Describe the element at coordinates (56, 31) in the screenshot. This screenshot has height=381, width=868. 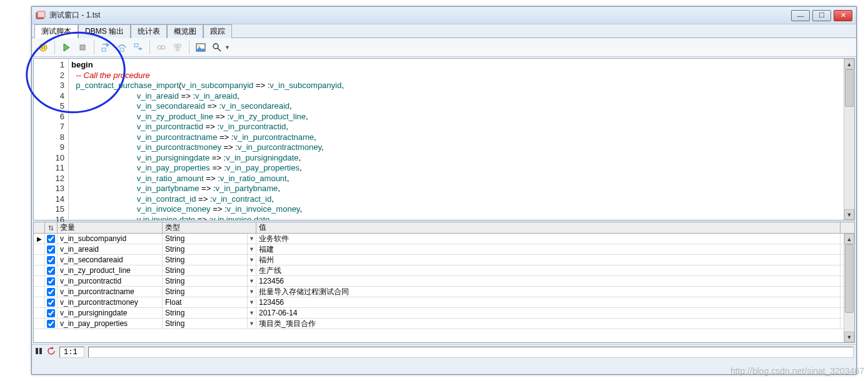
I see `tab-test-script: 测试脚本` at that location.